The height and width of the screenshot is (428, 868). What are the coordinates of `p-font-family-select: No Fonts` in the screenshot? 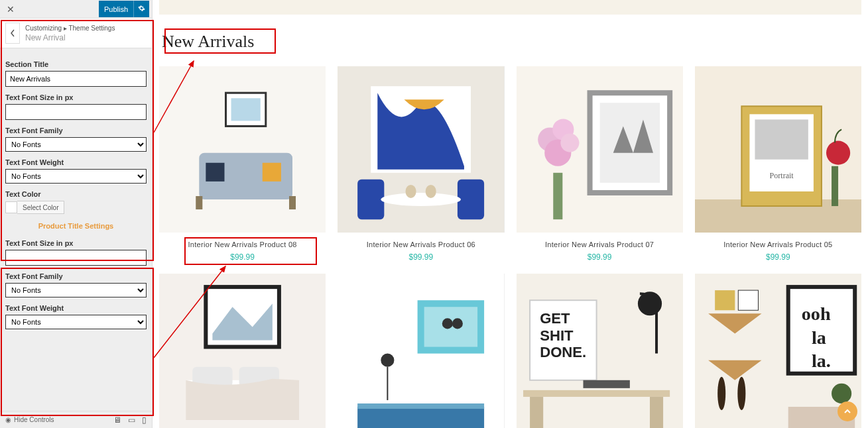 It's located at (76, 290).